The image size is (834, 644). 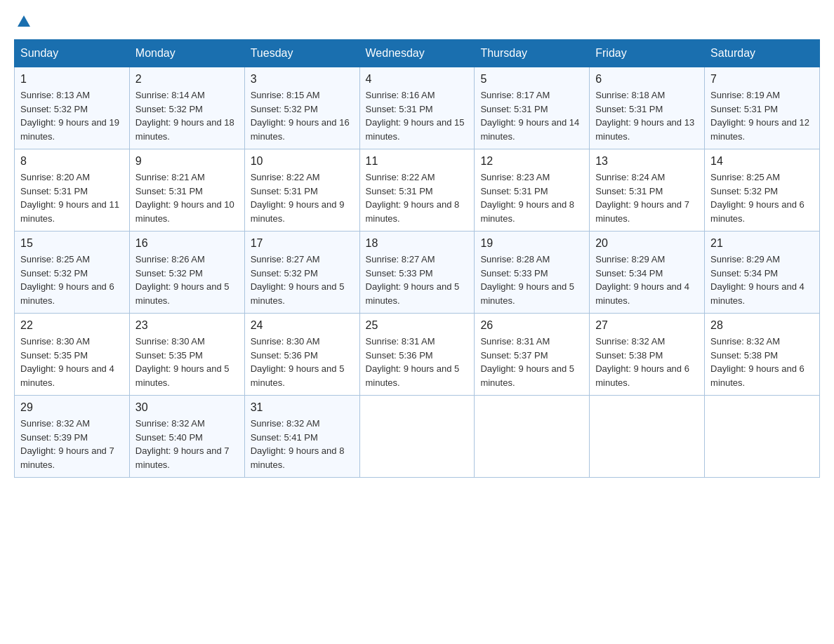 I want to click on day-cell: 24 Sunrise: 8:30 AMSunset: 5:36 PMDaylig…, so click(x=302, y=355).